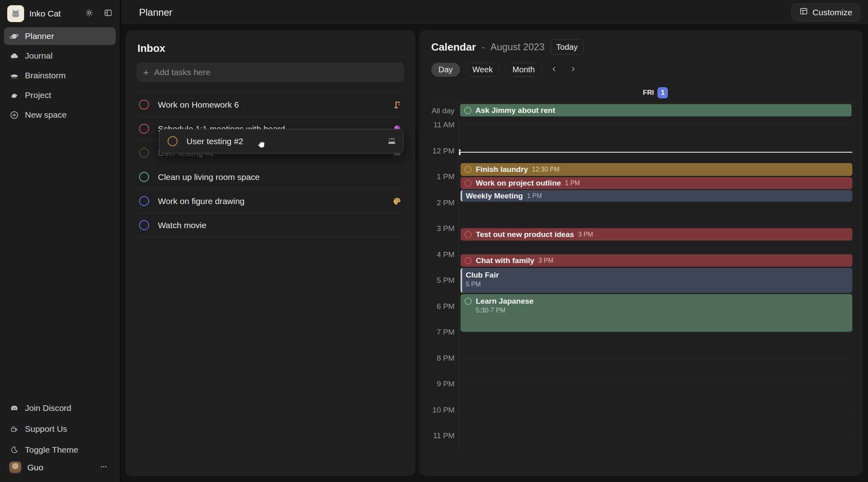 The width and height of the screenshot is (868, 482). Describe the element at coordinates (826, 12) in the screenshot. I see `customize-button: Customize` at that location.